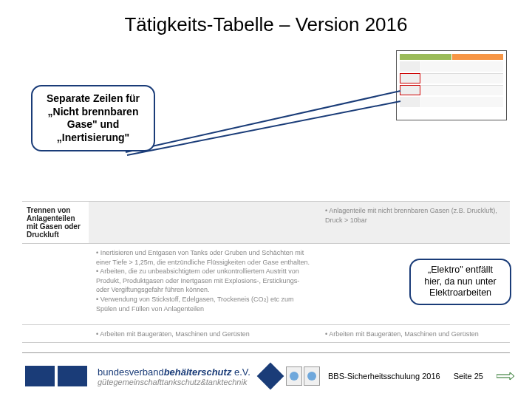 The image size is (532, 399). Describe the element at coordinates (460, 282) in the screenshot. I see `callout-elektro: „Elektro" entfällt hier, da nun unter El…` at that location.